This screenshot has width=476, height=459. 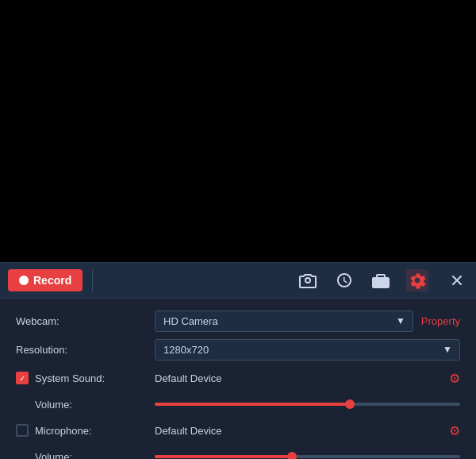 I want to click on system-volume-slider, so click(x=308, y=404).